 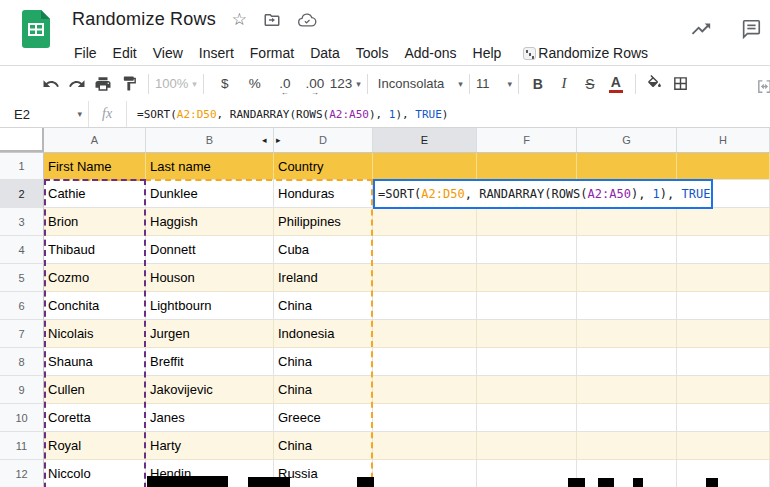 What do you see at coordinates (210, 390) in the screenshot?
I see `cell: Jakovijevic` at bounding box center [210, 390].